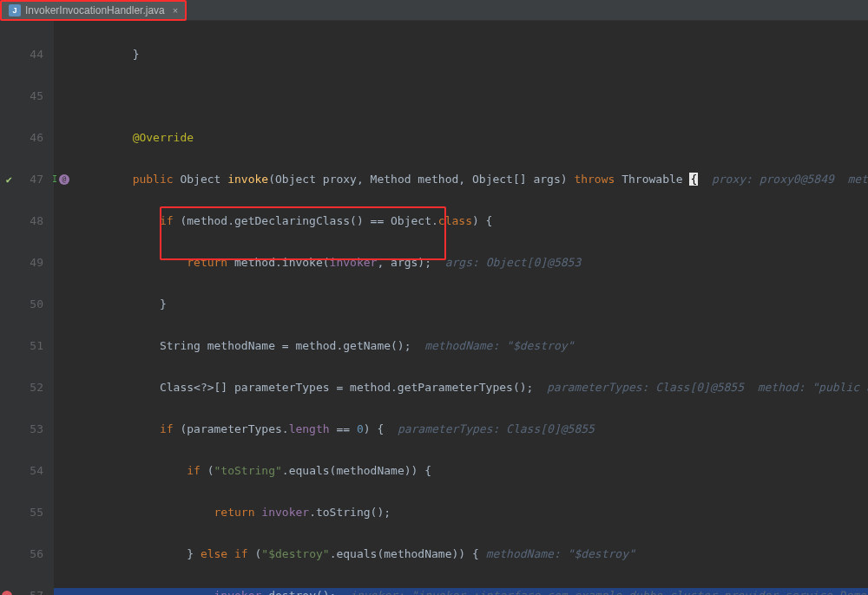  I want to click on code-line: String methodName = method.getName(); me…, so click(461, 346).